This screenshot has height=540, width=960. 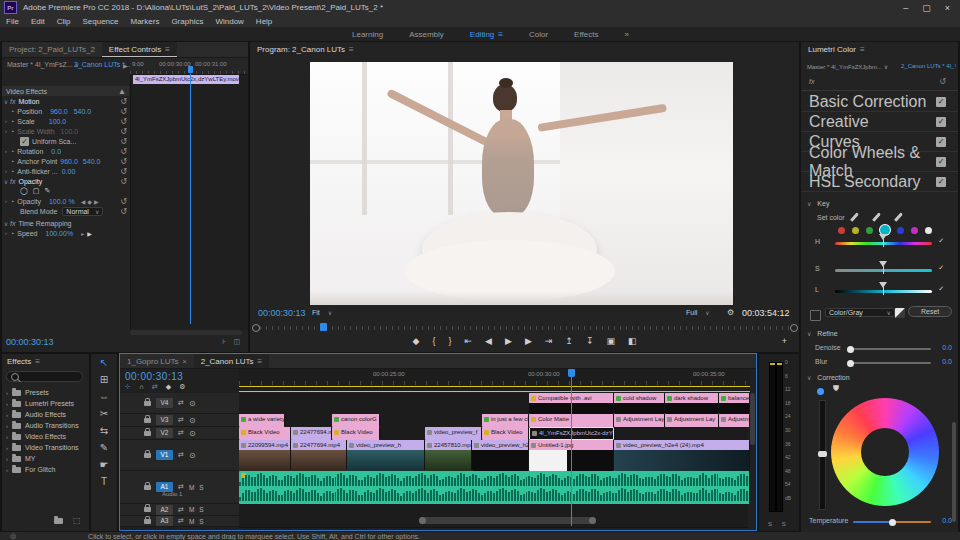 What do you see at coordinates (947, 348) in the screenshot?
I see `denoise-value: 0.0` at bounding box center [947, 348].